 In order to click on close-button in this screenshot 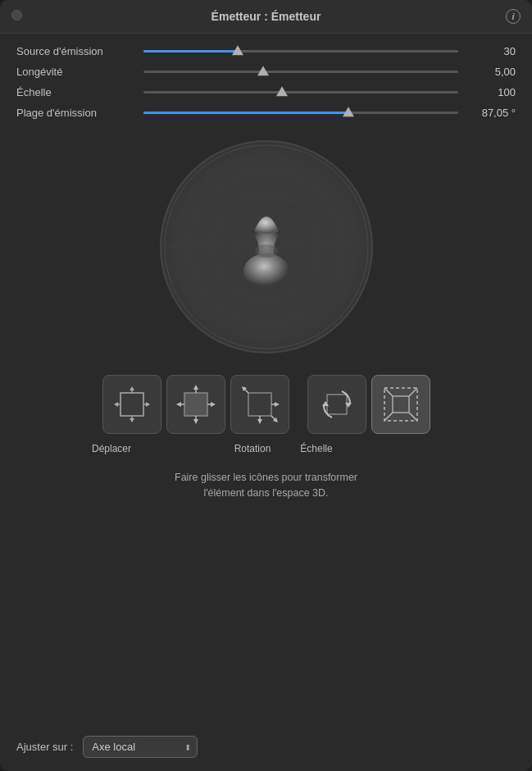, I will do `click(16, 15)`.